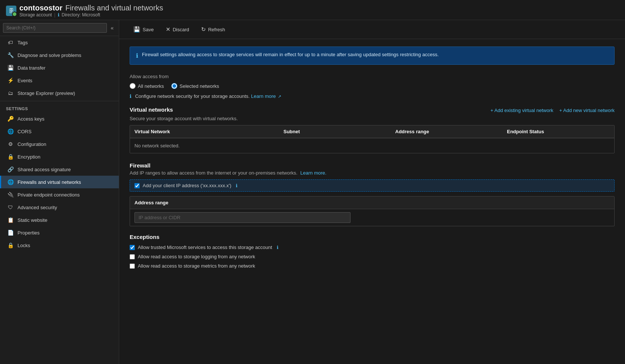 The height and width of the screenshot is (364, 625). I want to click on sidebar-item-firewalls: 🌐 Firewalls and virtual networks, so click(60, 182).